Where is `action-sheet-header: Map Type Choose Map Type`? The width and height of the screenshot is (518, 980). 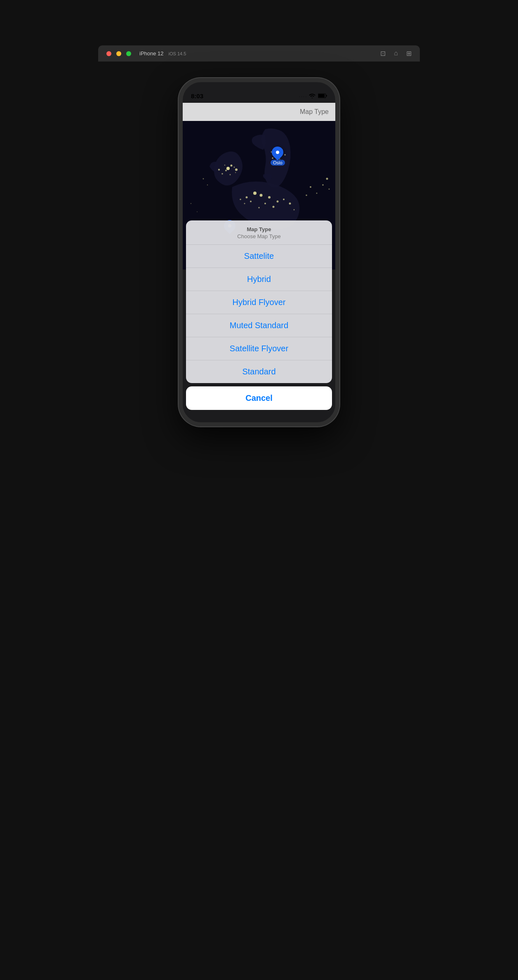
action-sheet-header: Map Type Choose Map Type is located at coordinates (259, 233).